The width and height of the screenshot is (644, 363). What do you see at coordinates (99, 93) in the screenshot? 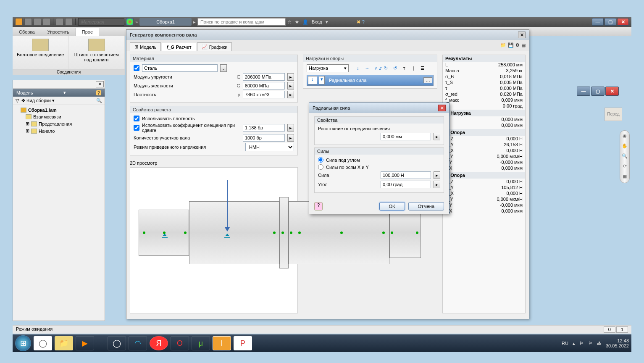
I see `panel-help-icon: ?` at bounding box center [99, 93].